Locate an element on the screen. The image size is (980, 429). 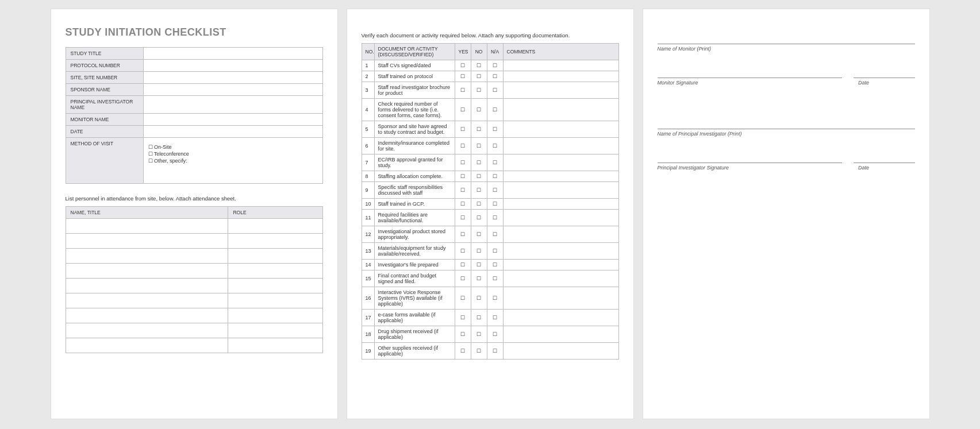
method-option: ☐ Teleconference is located at coordinates (233, 154).